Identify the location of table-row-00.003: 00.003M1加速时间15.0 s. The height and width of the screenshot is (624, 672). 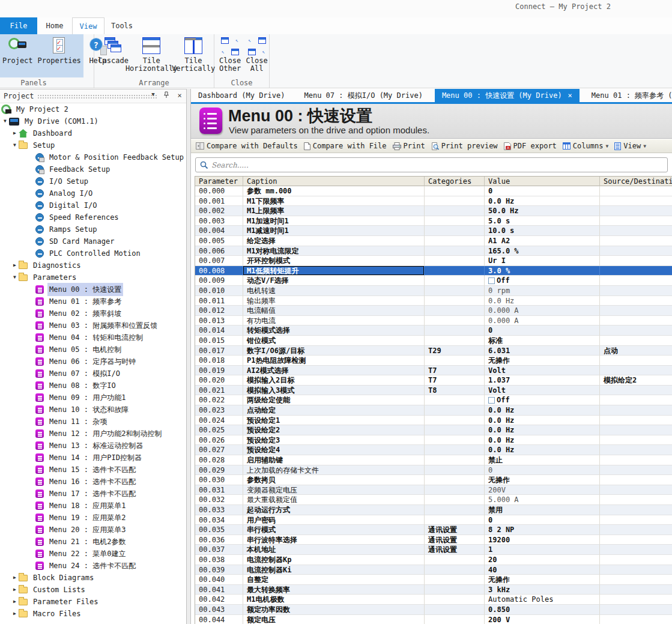
(434, 221).